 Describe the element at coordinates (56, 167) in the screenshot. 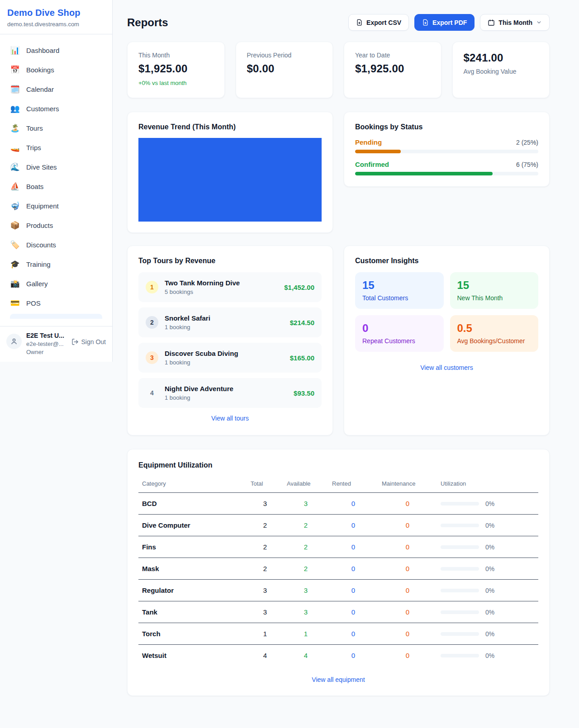

I see `sidebar-item-dive-sites: 🌊 Dive Sites` at that location.